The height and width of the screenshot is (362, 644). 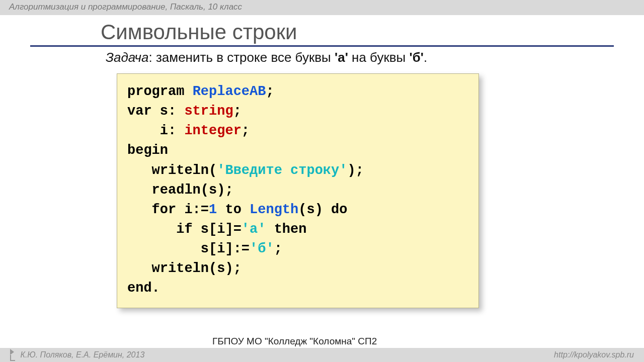 What do you see at coordinates (355, 170) in the screenshot?
I see `code-punct: );` at bounding box center [355, 170].